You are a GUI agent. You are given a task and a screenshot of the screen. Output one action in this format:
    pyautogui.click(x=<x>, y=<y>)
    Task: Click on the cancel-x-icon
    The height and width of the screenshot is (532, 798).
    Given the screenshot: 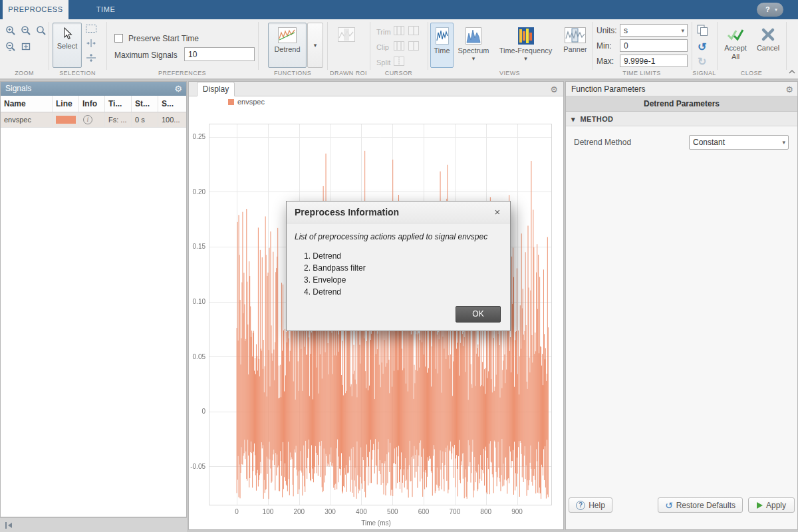 What is the action you would take?
    pyautogui.click(x=768, y=35)
    